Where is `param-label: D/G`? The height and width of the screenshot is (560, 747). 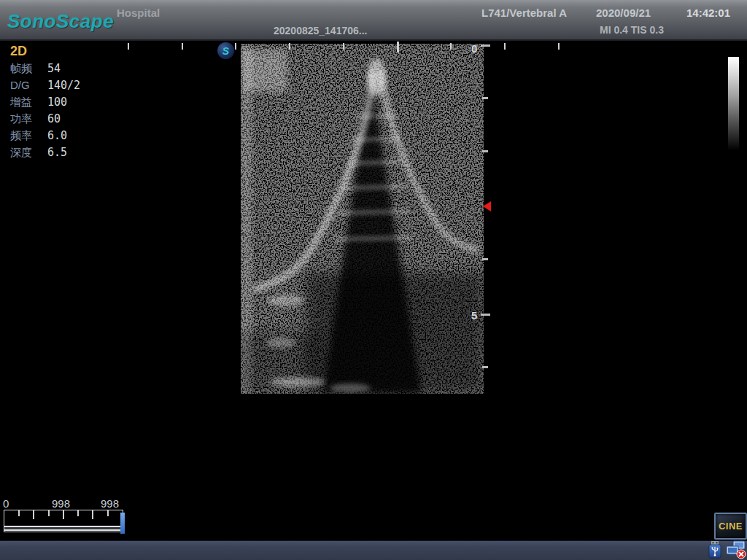 param-label: D/G is located at coordinates (29, 85).